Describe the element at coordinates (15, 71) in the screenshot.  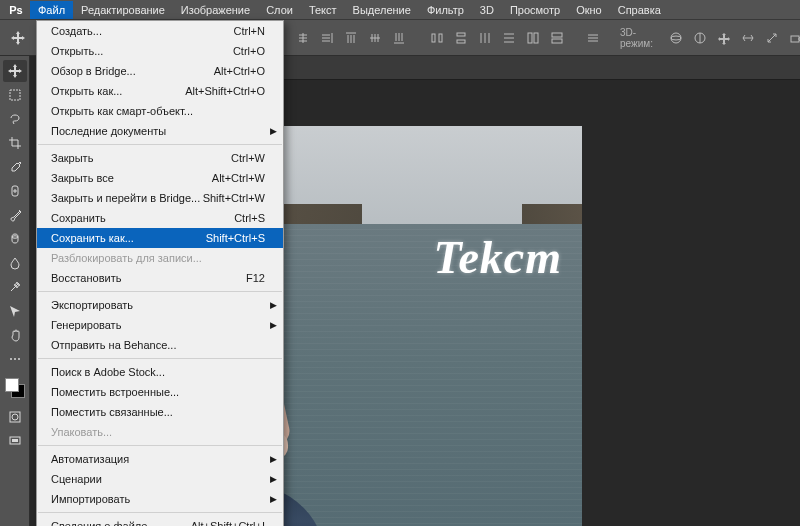
I see `move-tool` at that location.